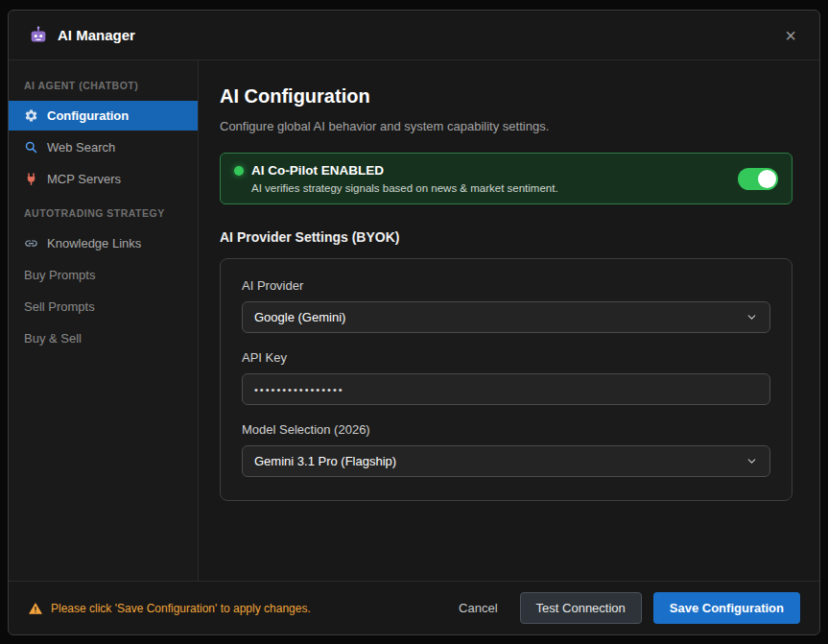 This screenshot has height=644, width=828. Describe the element at coordinates (31, 244) in the screenshot. I see `link-icon` at that location.